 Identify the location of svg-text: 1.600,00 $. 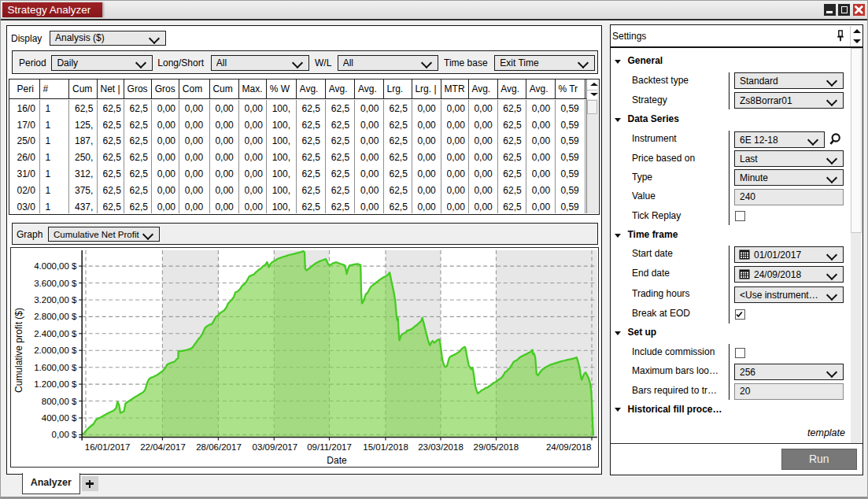
(55, 368).